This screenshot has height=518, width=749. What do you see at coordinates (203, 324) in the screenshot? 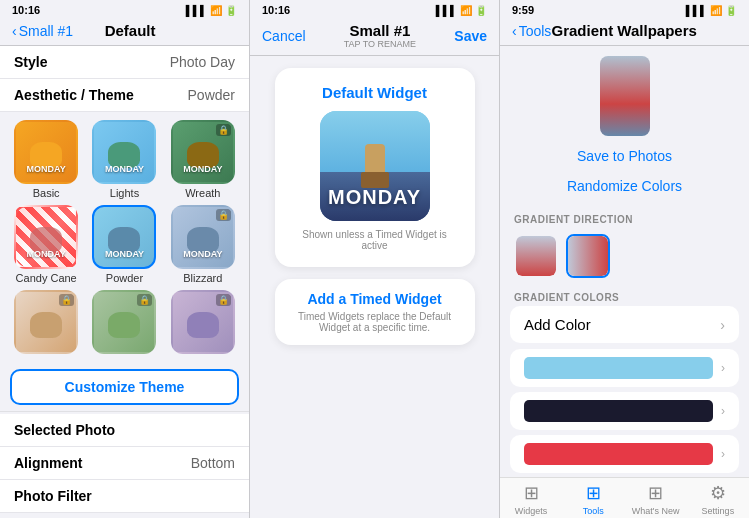
I see `widget-r3: 🔒` at bounding box center [203, 324].